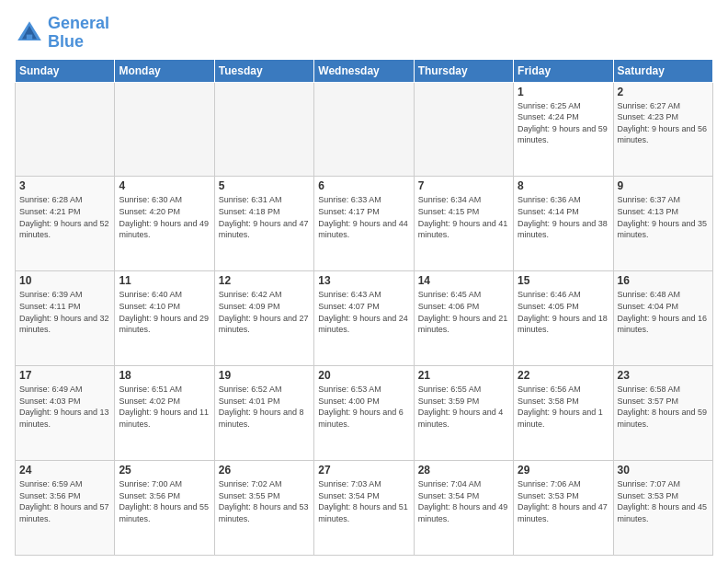  Describe the element at coordinates (463, 414) in the screenshot. I see `calendar-cell: 21Sunrise: 6:55 AMSunset: 3:59 PMDayligh…` at that location.